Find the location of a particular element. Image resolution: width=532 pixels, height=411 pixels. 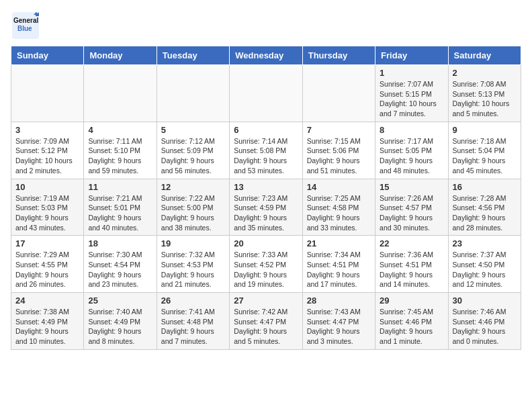

day-info: Sunrise: 7:08 AM Sunset: 5:13 PM Dayligh… is located at coordinates (485, 99).